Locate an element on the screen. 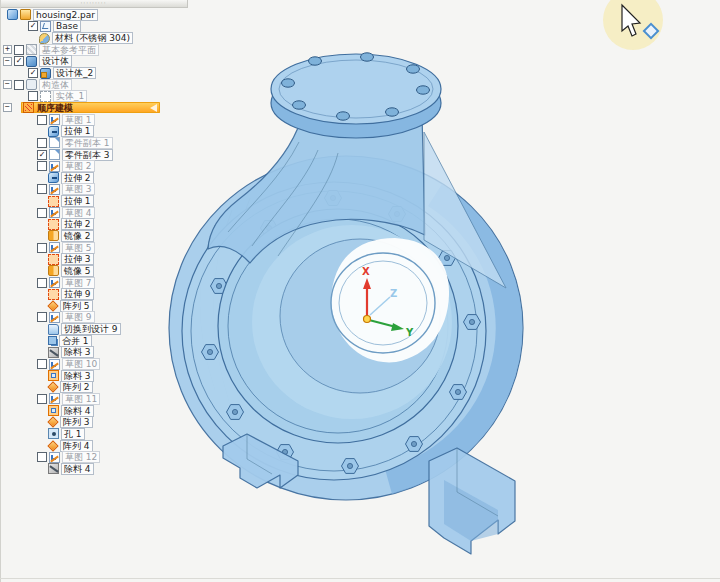 Image resolution: width=720 pixels, height=582 pixels. tree-row: ✓零件副本 3 is located at coordinates (116, 155).